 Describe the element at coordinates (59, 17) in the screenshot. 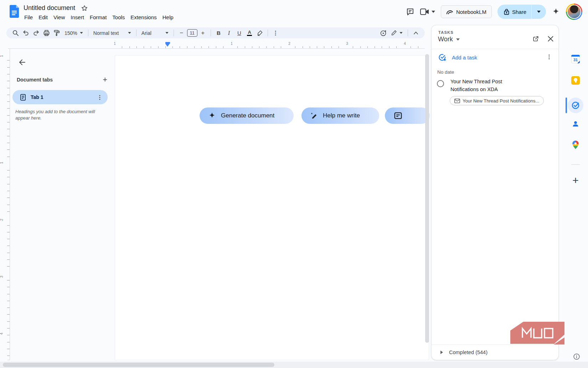

I see `menu-view: View` at that location.